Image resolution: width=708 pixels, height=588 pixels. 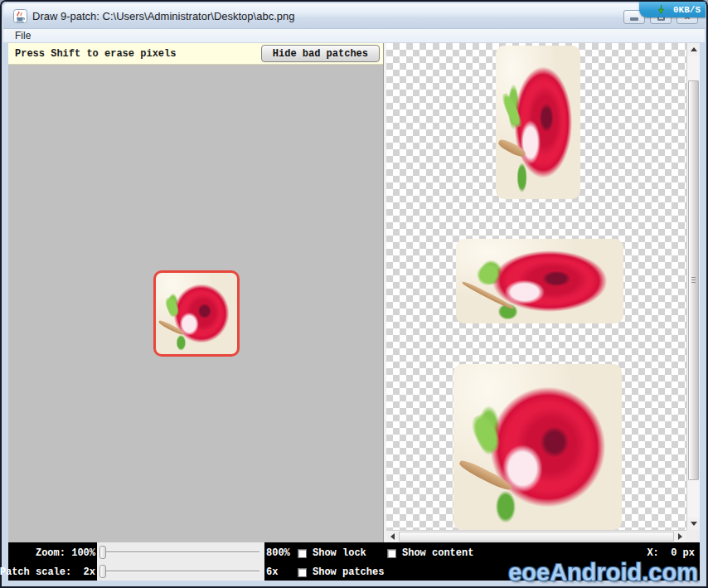 I want to click on show-patches-checkbox: Show patches, so click(x=341, y=572).